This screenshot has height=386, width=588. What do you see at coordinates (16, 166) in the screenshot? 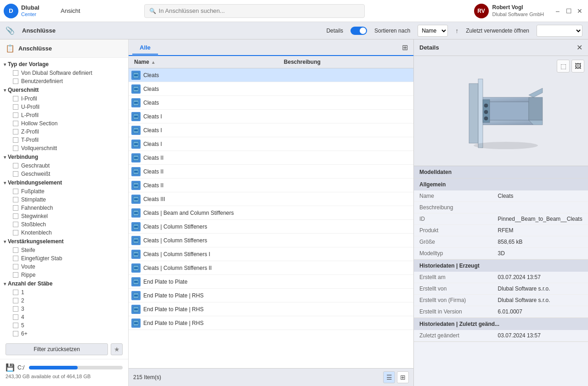
I see `checkbox-geschraubt` at bounding box center [16, 166].